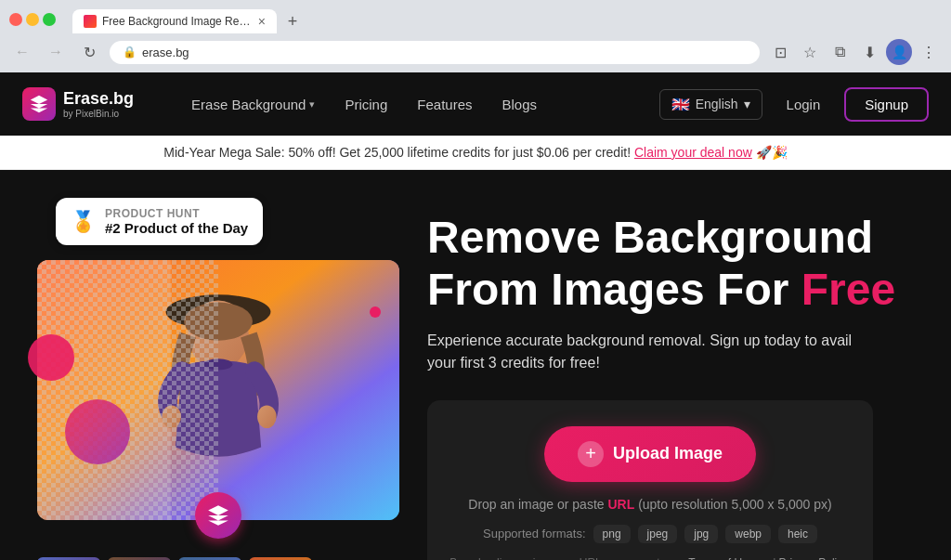 Image resolution: width=951 pixels, height=560 pixels. I want to click on plus-circle-icon: +, so click(591, 454).